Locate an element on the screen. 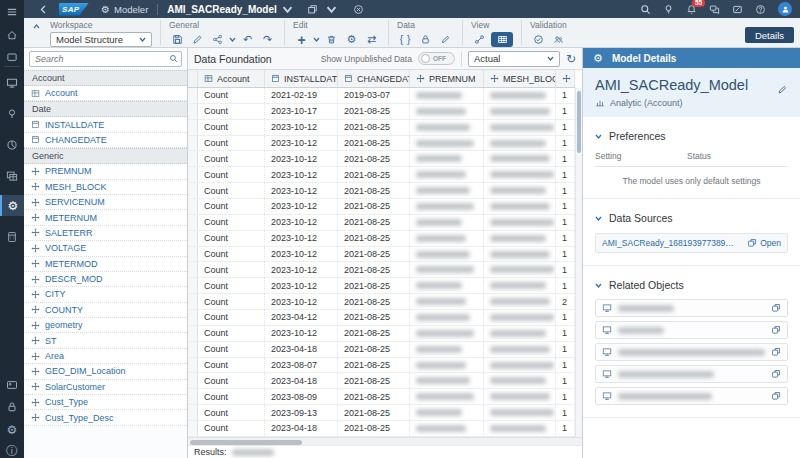  search-icon is located at coordinates (174, 58).